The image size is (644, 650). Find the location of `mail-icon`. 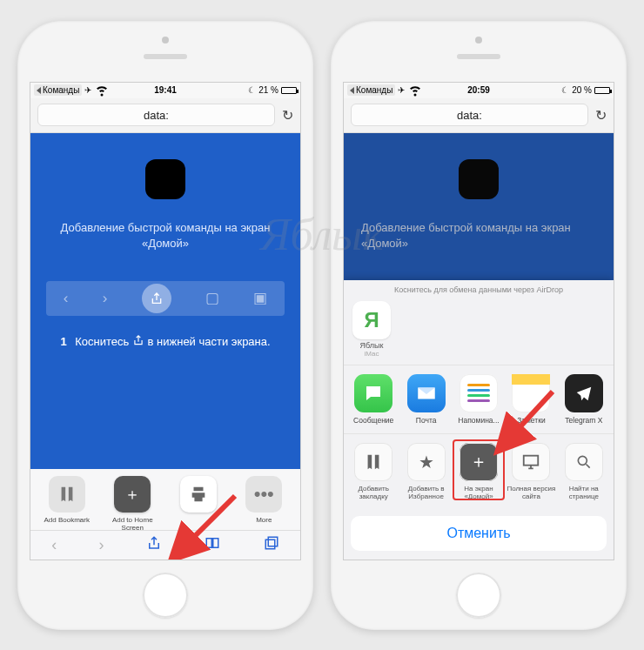

mail-icon is located at coordinates (426, 393).